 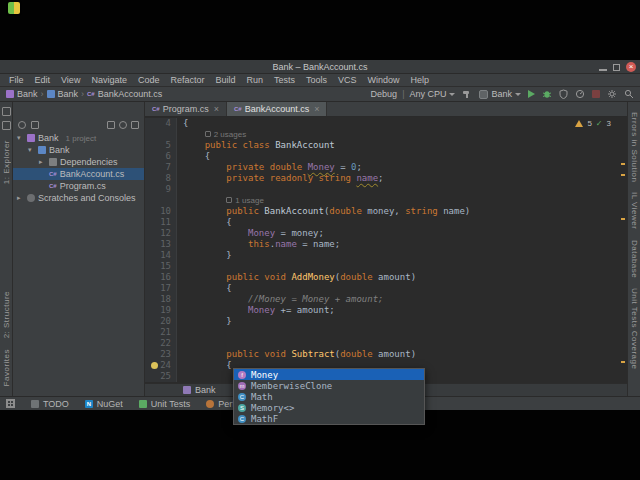 I want to click on project-item-bank: ▾Bank, so click(x=78, y=150).